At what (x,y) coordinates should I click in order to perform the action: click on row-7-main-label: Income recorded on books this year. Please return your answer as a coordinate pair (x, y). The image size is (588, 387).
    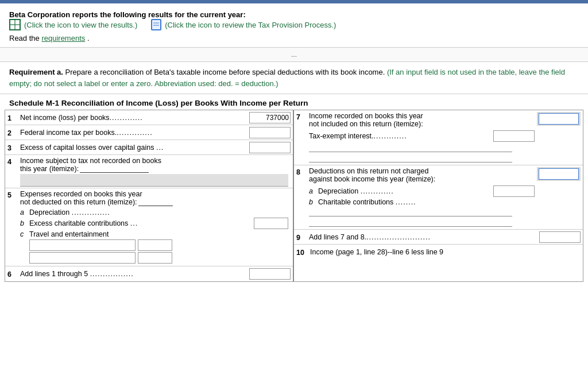
    Looking at the image, I should click on (421, 116).